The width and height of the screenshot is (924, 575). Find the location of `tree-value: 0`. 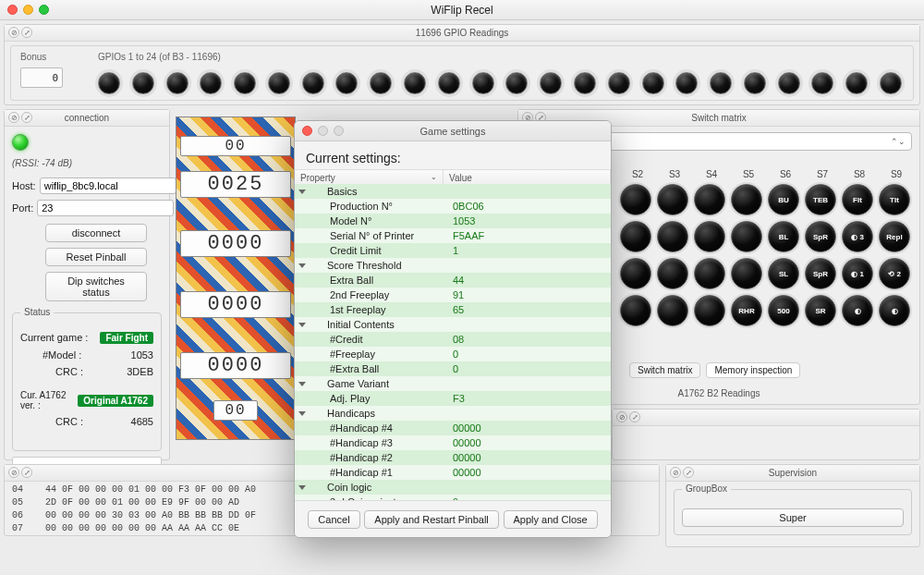

tree-value: 0 is located at coordinates (529, 369).